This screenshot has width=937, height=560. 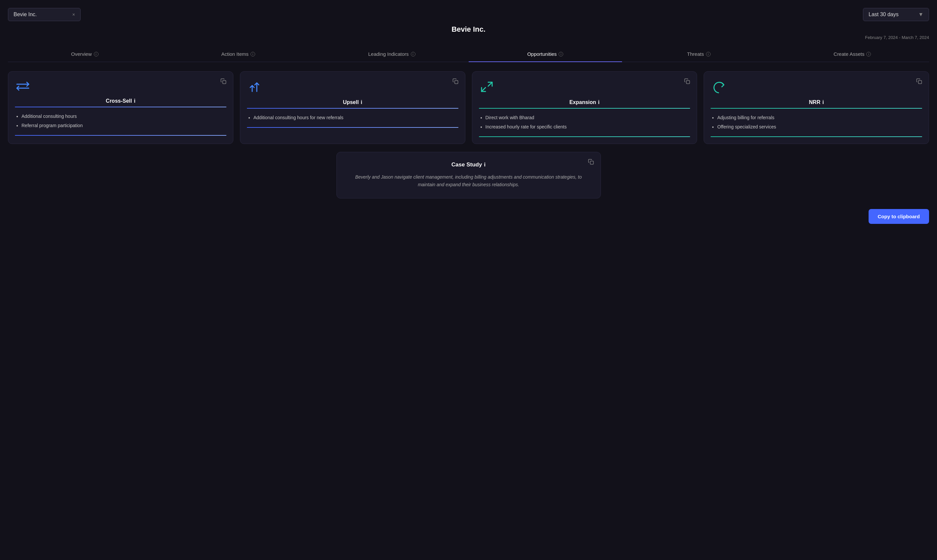 What do you see at coordinates (469, 181) in the screenshot?
I see `case-study-text: Beverly and Jason navigate client manage…` at bounding box center [469, 181].